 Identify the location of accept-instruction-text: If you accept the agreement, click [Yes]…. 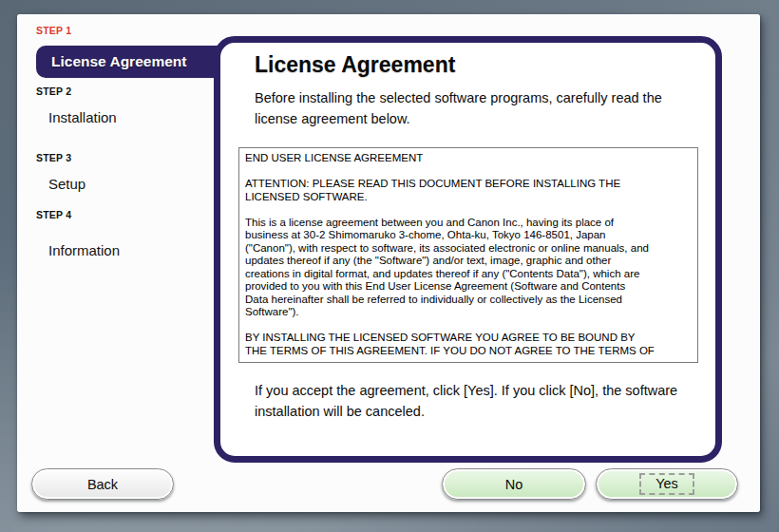
(474, 401).